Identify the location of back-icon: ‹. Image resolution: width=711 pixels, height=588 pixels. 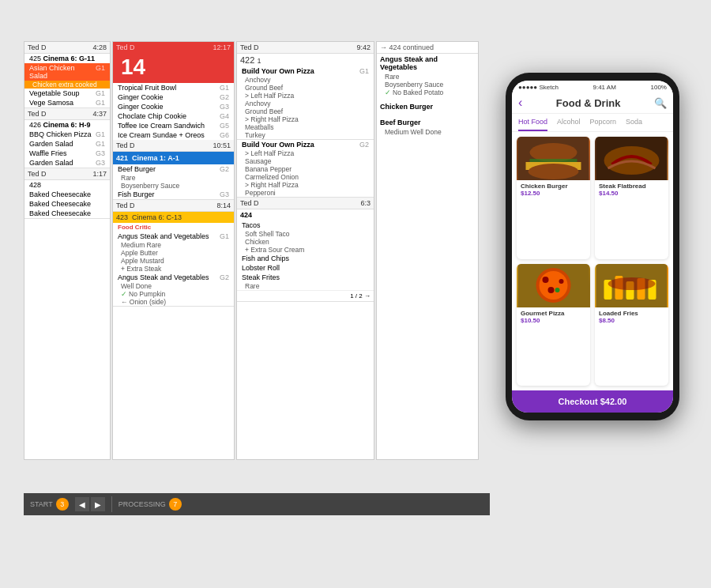
(520, 103).